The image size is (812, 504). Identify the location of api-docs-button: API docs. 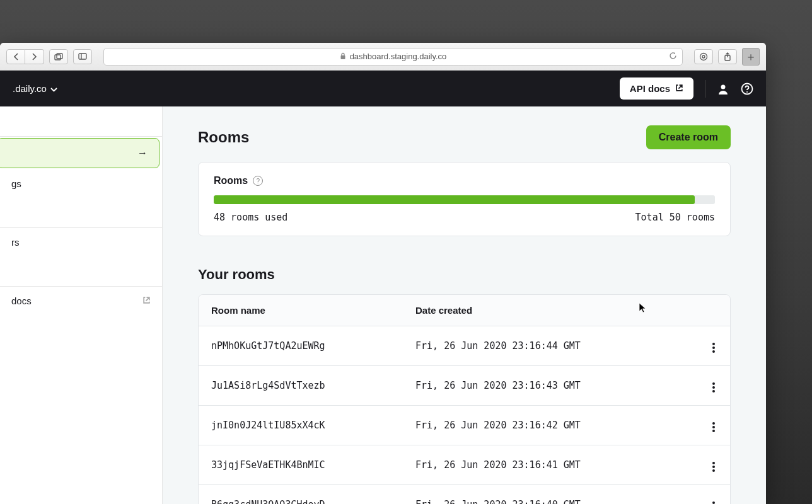
(657, 88).